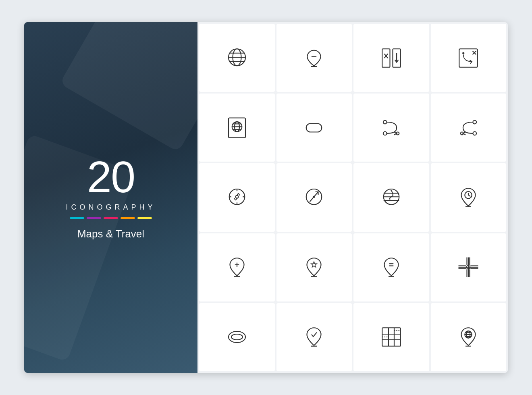  What do you see at coordinates (469, 337) in the screenshot?
I see `icon-location-globe` at bounding box center [469, 337].